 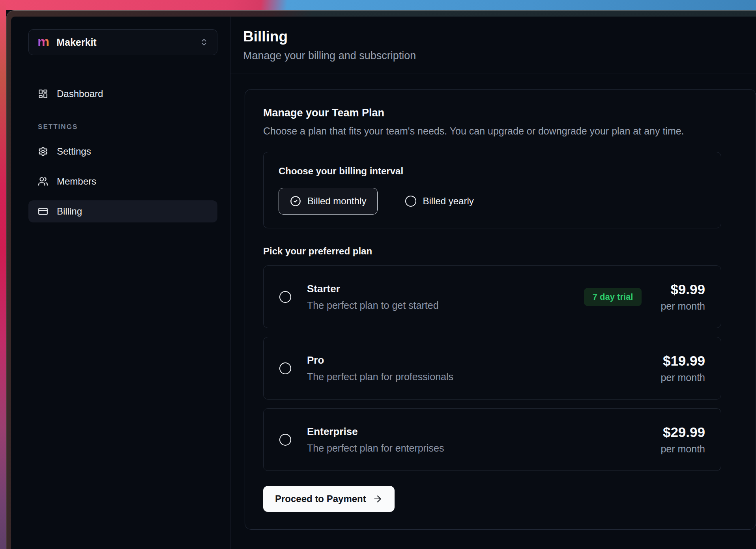 What do you see at coordinates (373, 297) in the screenshot?
I see `plan-info: Starter The perfect plan to get started` at bounding box center [373, 297].